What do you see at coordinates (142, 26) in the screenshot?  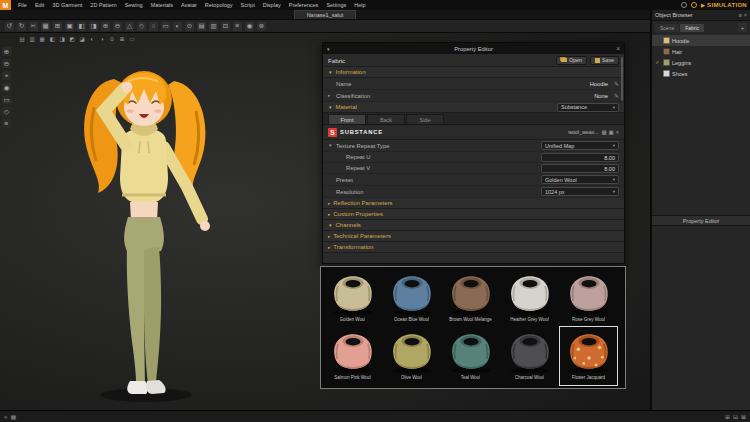 I see `toolbar-icon-11: ◇` at bounding box center [142, 26].